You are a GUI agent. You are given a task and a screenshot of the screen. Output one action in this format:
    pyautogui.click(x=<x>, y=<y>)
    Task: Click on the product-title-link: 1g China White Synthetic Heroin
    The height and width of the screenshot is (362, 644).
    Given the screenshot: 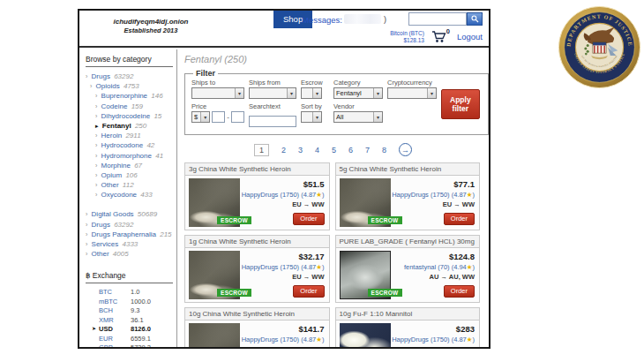 What is the action you would take?
    pyautogui.click(x=258, y=242)
    